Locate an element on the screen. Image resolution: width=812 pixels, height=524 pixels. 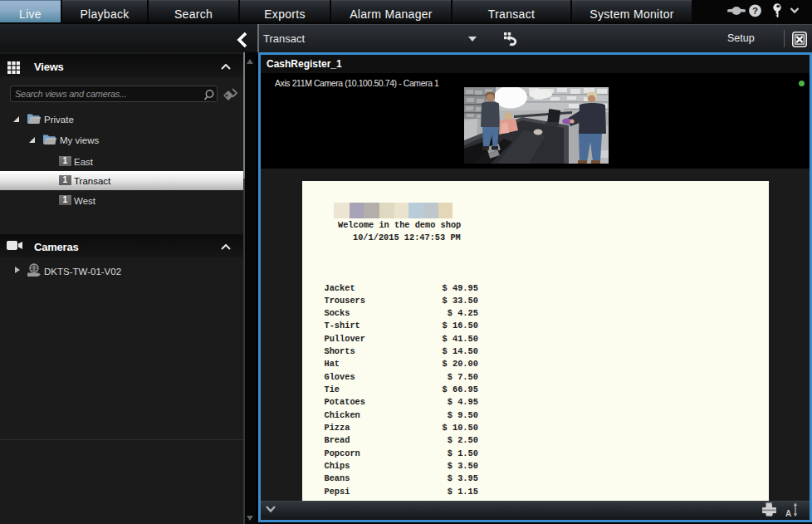
svg-text: A is located at coordinates (789, 513).